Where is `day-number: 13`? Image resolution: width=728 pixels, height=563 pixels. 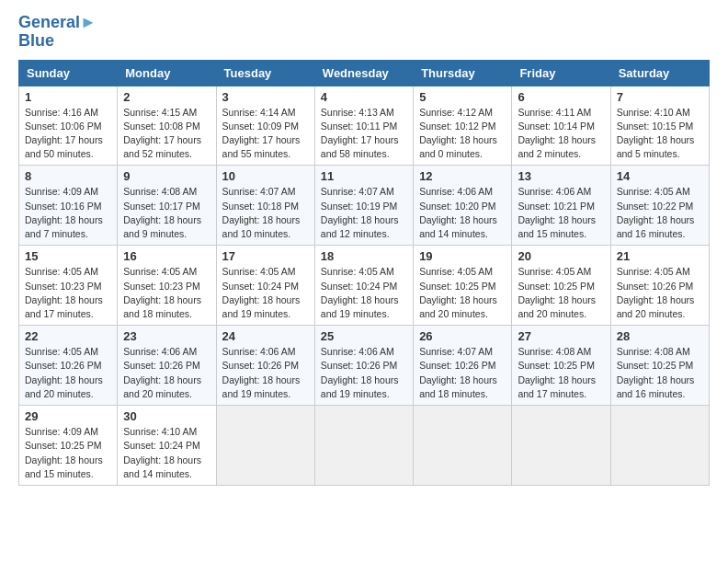
day-number: 13 is located at coordinates (561, 177).